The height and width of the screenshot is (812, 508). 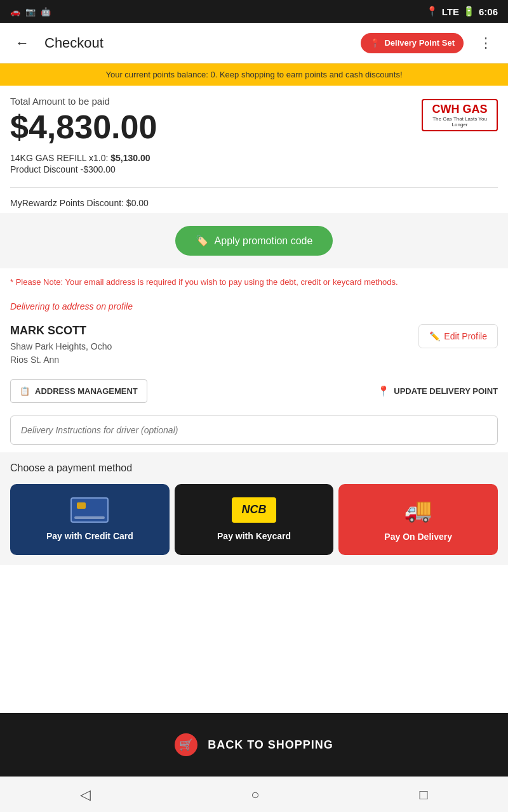 What do you see at coordinates (451, 11) in the screenshot?
I see `lte-indicator: LTE` at bounding box center [451, 11].